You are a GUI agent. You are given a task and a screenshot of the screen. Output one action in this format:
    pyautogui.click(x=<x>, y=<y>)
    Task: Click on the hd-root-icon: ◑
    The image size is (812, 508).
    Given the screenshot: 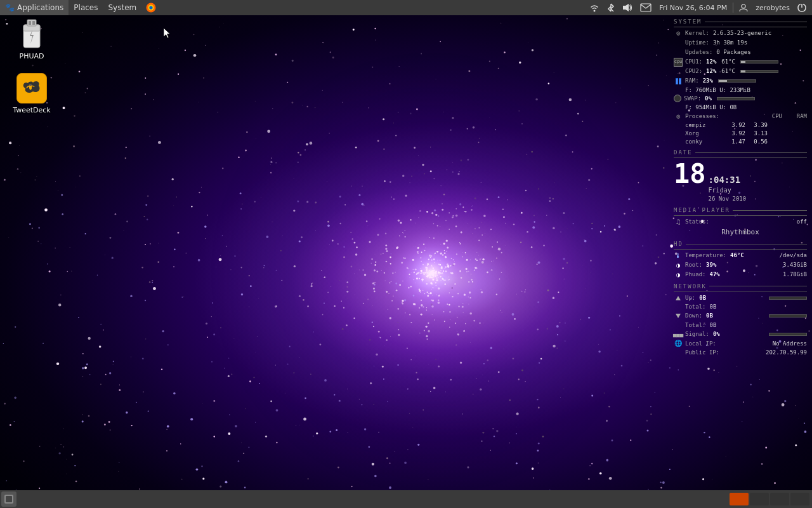 What is the action you would take?
    pyautogui.click(x=678, y=265)
    